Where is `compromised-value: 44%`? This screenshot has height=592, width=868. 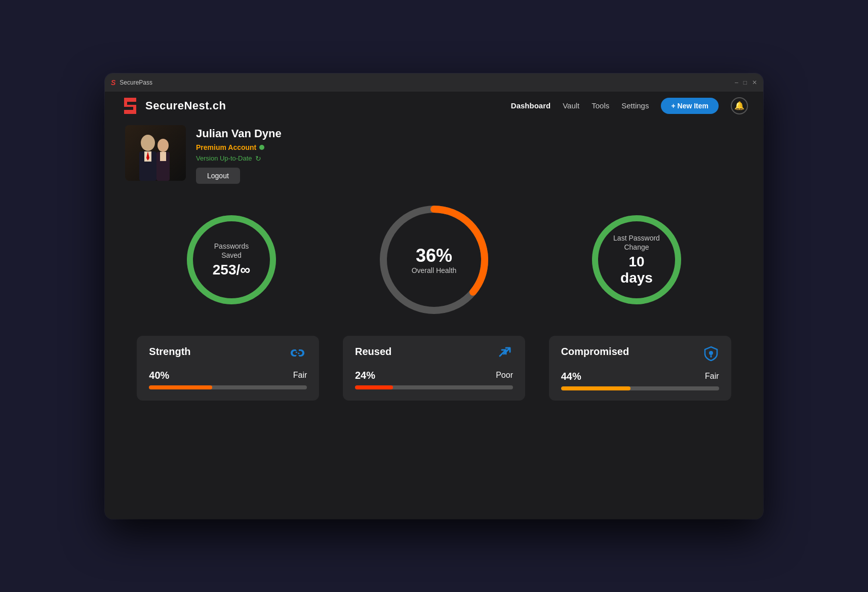
compromised-value: 44% is located at coordinates (571, 377).